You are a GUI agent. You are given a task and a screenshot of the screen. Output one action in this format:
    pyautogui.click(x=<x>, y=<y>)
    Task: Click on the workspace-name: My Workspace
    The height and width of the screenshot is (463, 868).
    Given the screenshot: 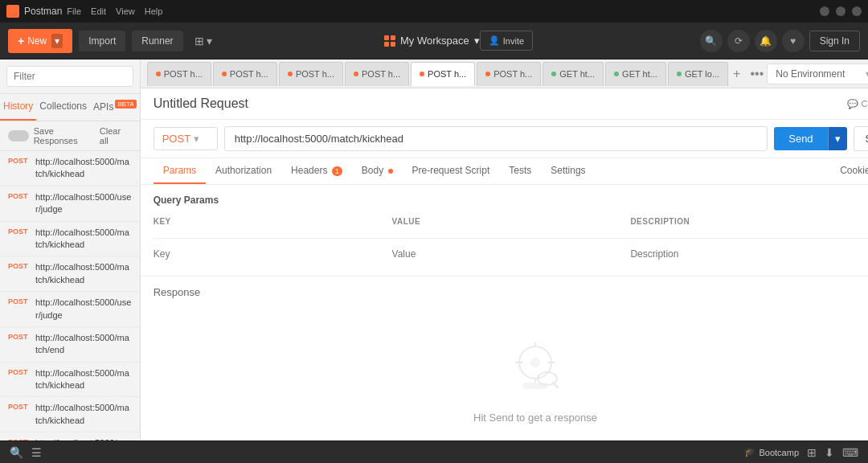 What is the action you would take?
    pyautogui.click(x=435, y=40)
    